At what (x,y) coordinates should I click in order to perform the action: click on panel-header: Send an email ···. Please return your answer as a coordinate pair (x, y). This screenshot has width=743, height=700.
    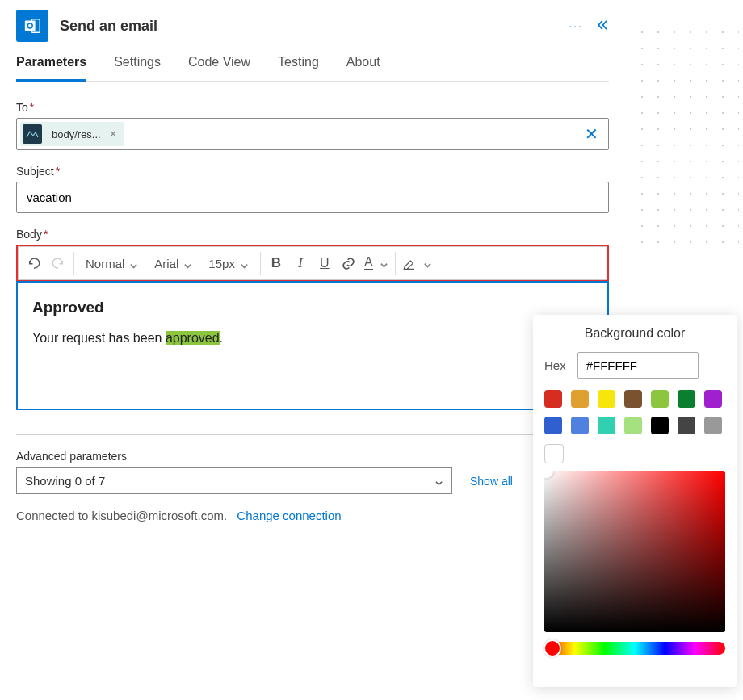
    Looking at the image, I should click on (313, 27).